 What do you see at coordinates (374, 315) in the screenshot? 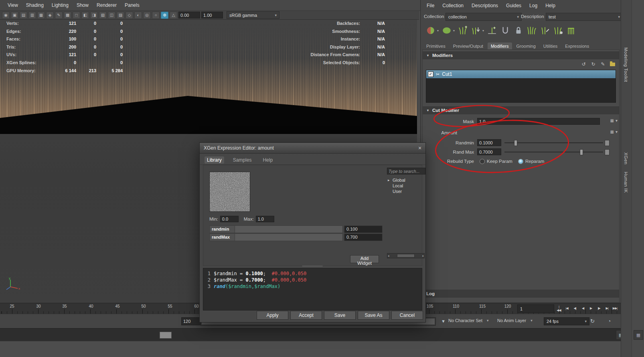
I see `save-as-button: Save As` at bounding box center [374, 315].